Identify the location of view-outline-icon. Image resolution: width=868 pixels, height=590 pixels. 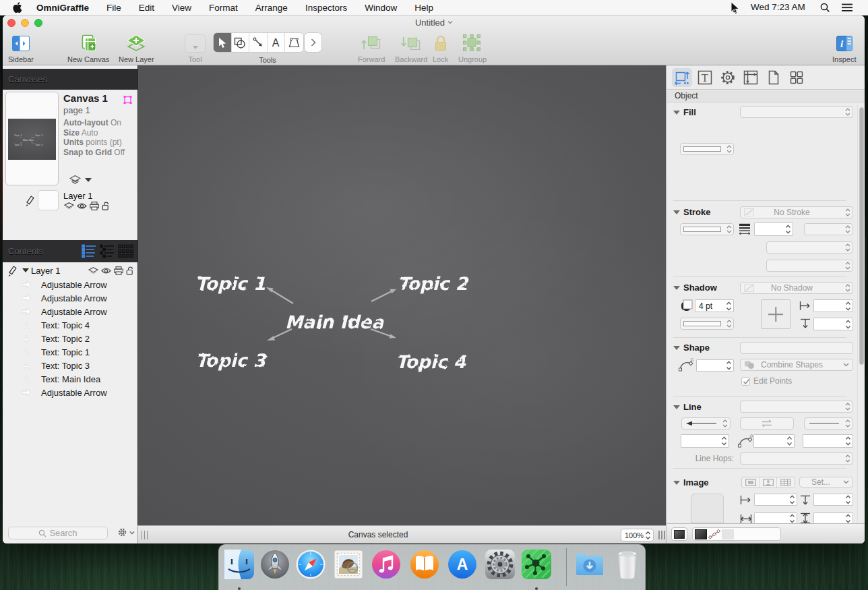
(107, 251).